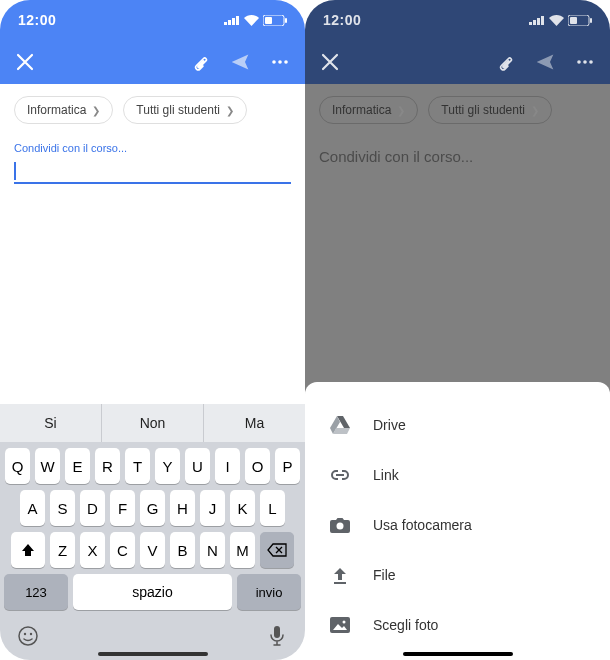  I want to click on sheet-item-label: File, so click(384, 575).